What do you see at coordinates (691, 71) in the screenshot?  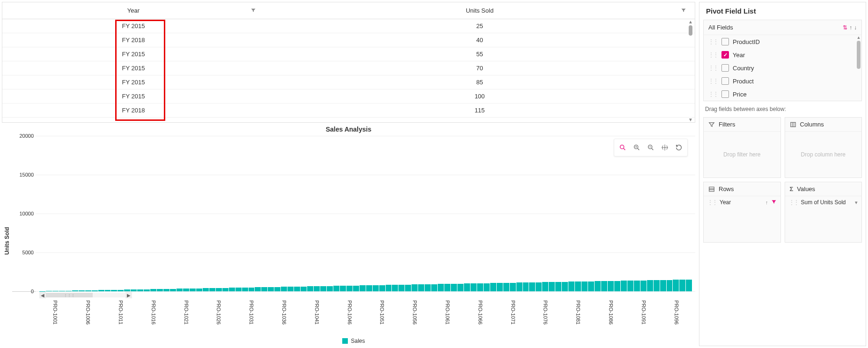 I see `vertical-scrollbar: ▲ ▼` at bounding box center [691, 71].